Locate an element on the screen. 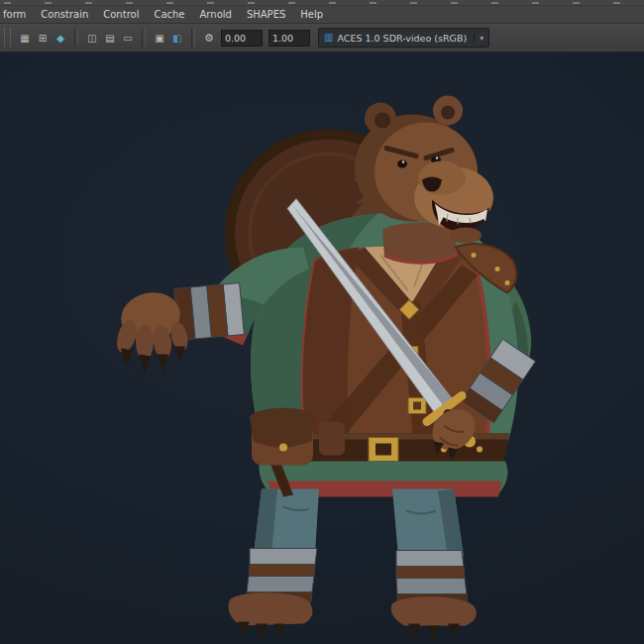  view-transform-label: ACES 1.0 SDR-video (sRGB) is located at coordinates (402, 38).